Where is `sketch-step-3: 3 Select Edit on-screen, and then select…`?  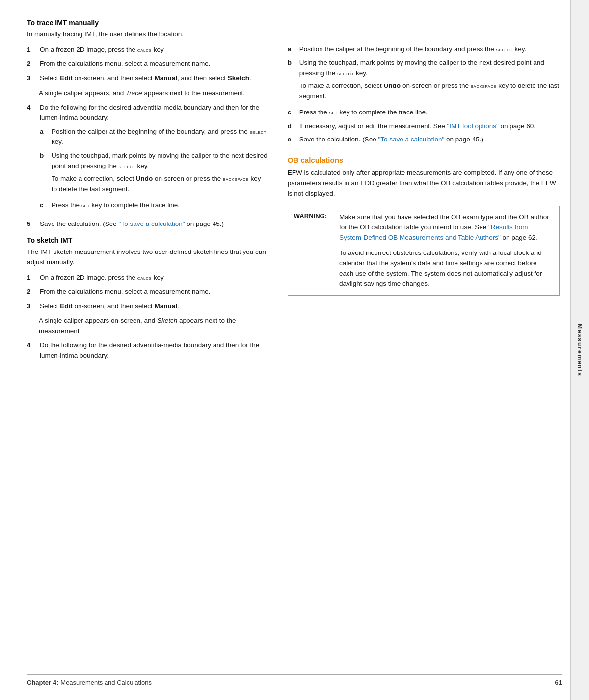
sketch-step-3: 3 Select Edit on-screen, and then select… is located at coordinates (147, 307).